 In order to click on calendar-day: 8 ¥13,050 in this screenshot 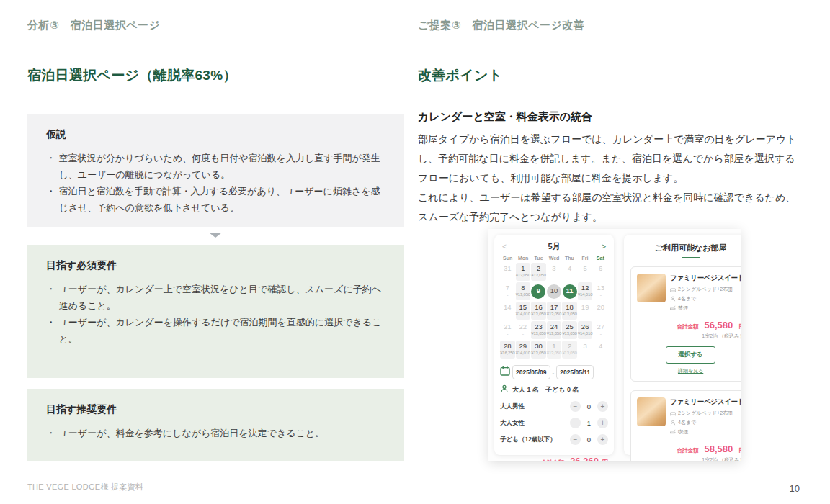, I will do `click(523, 291)`.